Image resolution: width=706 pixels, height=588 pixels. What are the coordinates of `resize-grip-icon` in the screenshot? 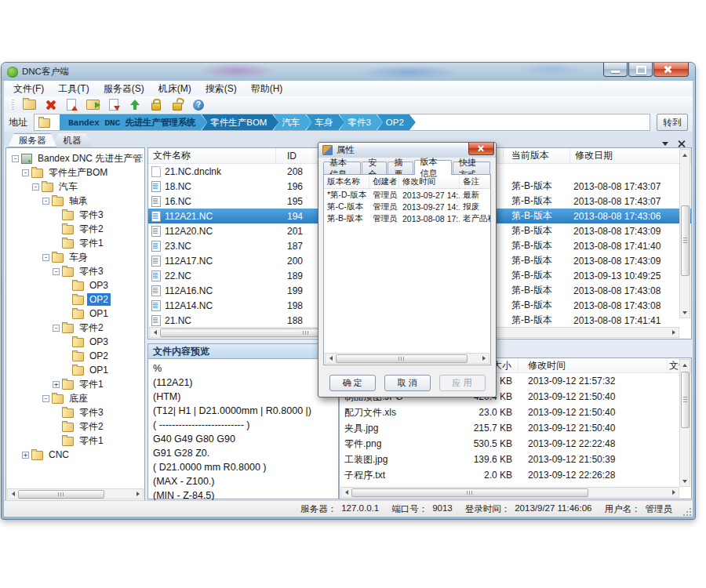 It's located at (688, 512).